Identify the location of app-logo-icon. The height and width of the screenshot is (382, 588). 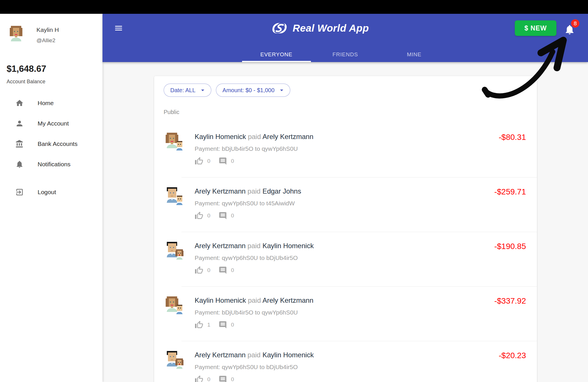
(278, 28).